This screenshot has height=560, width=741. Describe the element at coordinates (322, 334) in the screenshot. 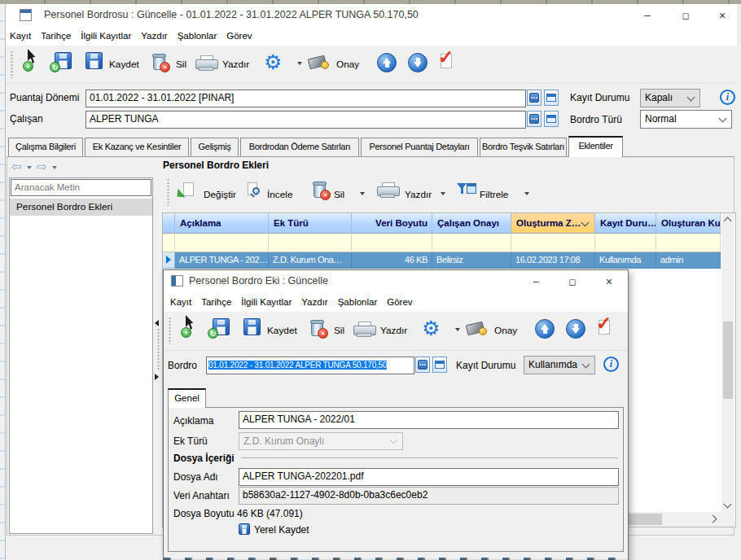

I see `delete-icon-part: ×` at that location.